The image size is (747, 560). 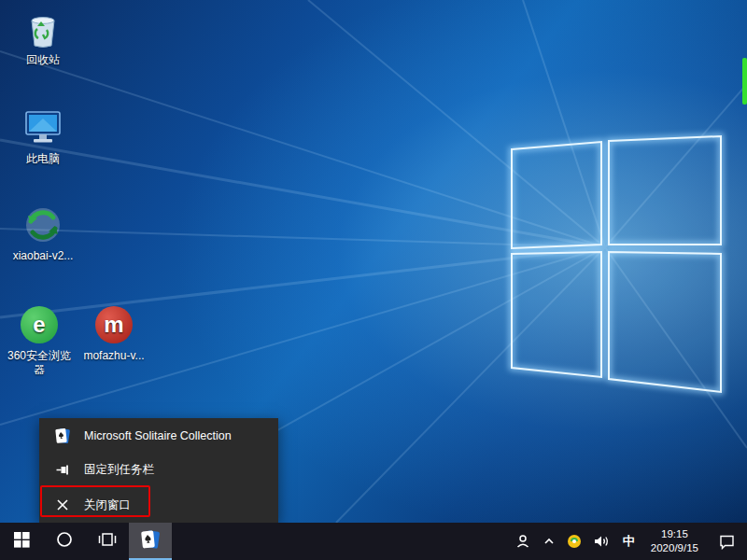 I want to click on tray-overflow-button, so click(x=549, y=541).